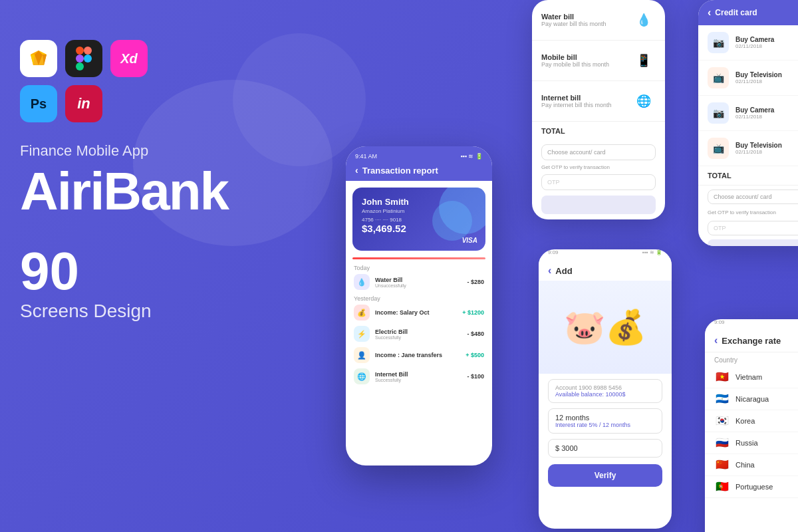  What do you see at coordinates (471, 156) in the screenshot?
I see `phone1-signal: ▪▪▪ ≋ 🔋` at bounding box center [471, 156].